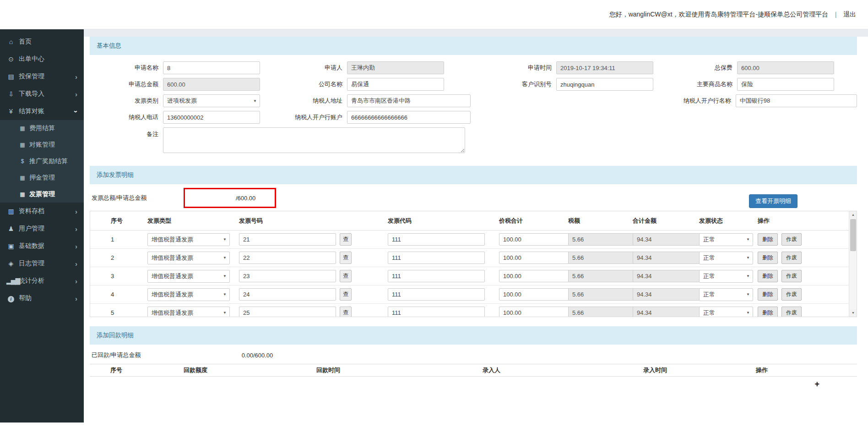  I want to click on settlement-submenu: ▦ 费用结算 ▦ 对账管理 $ 推广奖励结算 ▦ 押金管理 ▦ 发票管理, so click(42, 161).